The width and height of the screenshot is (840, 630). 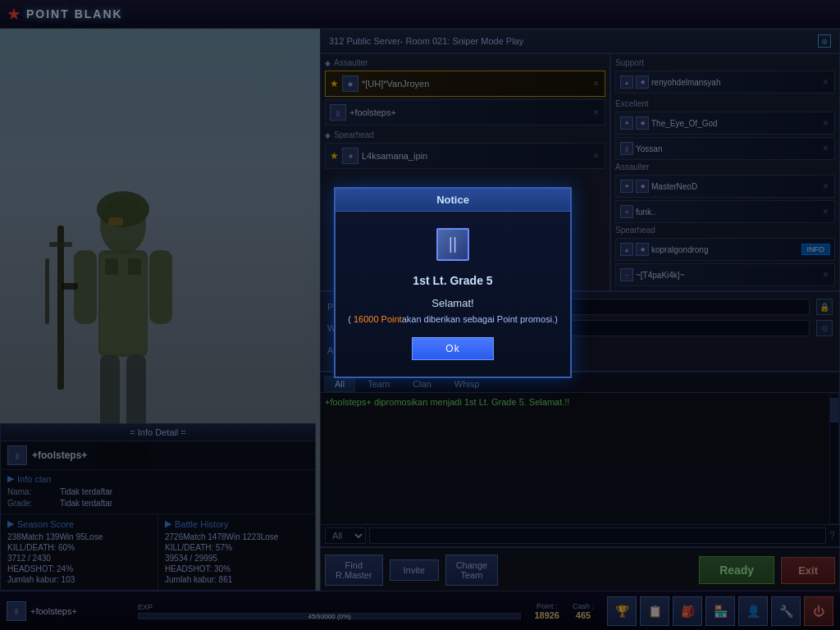 I want to click on notice-ok-button: Ok, so click(x=453, y=349).